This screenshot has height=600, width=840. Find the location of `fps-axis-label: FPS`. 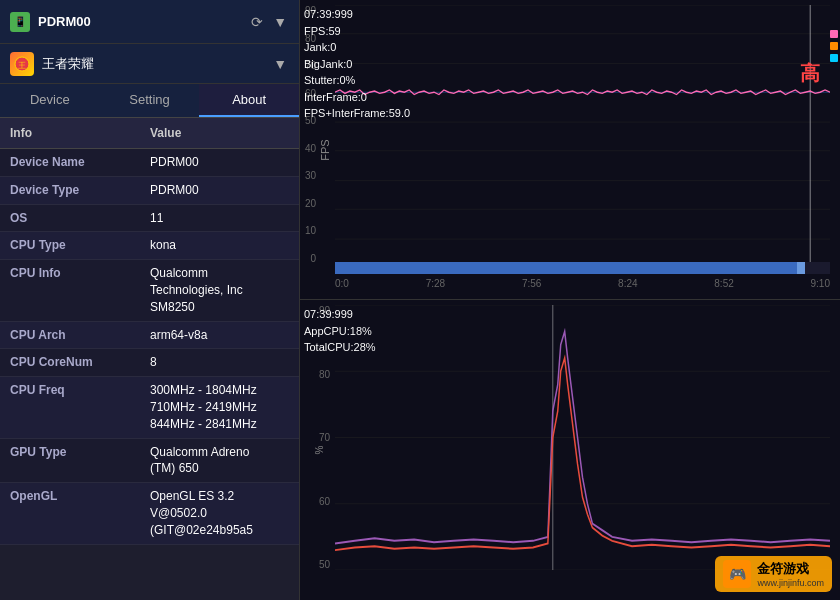

fps-axis-label: FPS is located at coordinates (325, 150).